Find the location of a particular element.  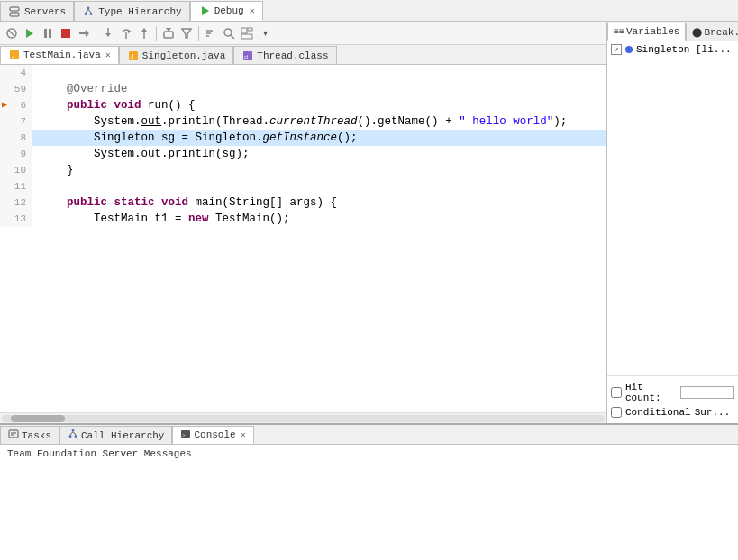

open-debug-perspective-btn is located at coordinates (247, 33).